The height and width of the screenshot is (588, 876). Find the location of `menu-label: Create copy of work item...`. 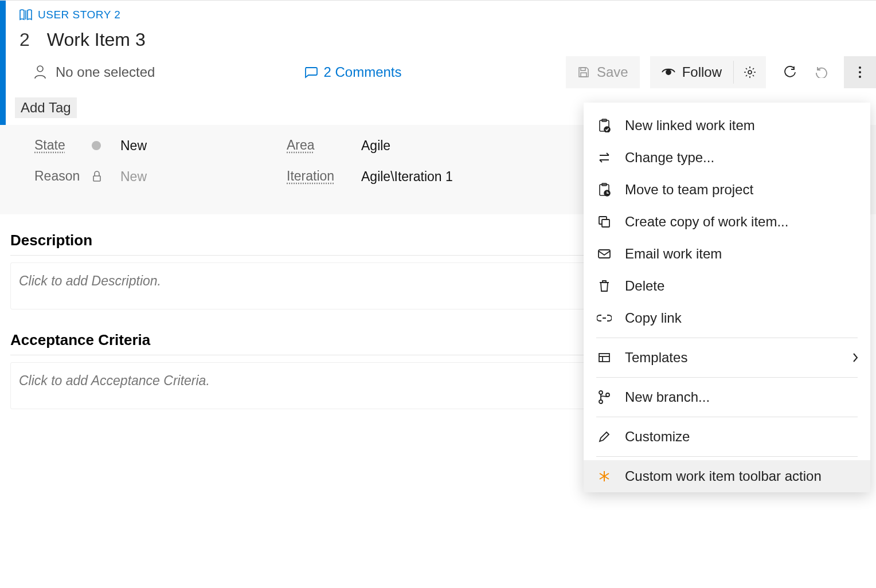

menu-label: Create copy of work item... is located at coordinates (706, 222).